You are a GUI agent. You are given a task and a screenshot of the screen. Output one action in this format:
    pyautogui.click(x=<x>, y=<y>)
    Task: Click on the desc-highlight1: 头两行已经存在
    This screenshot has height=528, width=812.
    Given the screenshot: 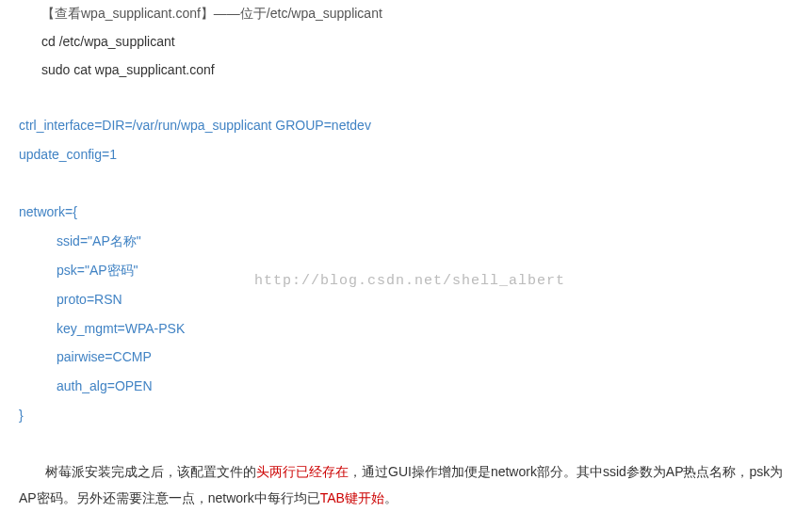 What is the action you would take?
    pyautogui.click(x=302, y=472)
    